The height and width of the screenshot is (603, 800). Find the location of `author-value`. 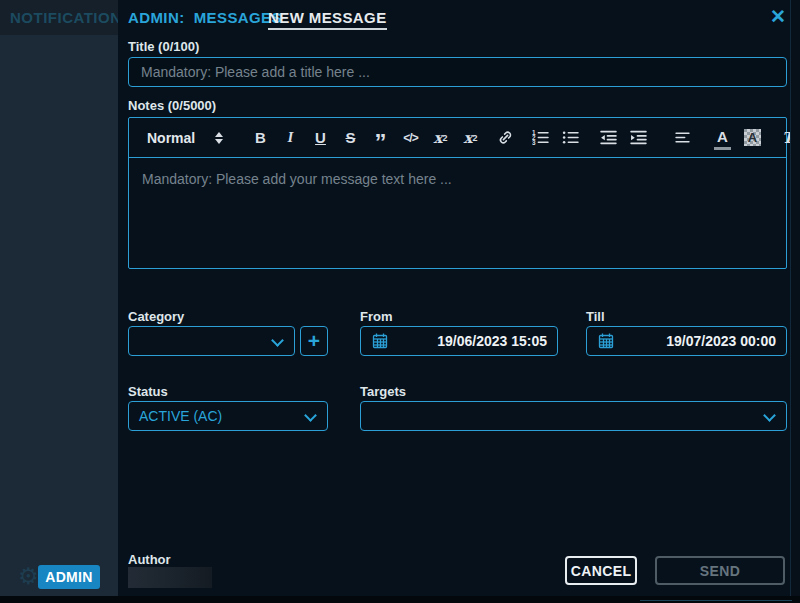

author-value is located at coordinates (170, 578).